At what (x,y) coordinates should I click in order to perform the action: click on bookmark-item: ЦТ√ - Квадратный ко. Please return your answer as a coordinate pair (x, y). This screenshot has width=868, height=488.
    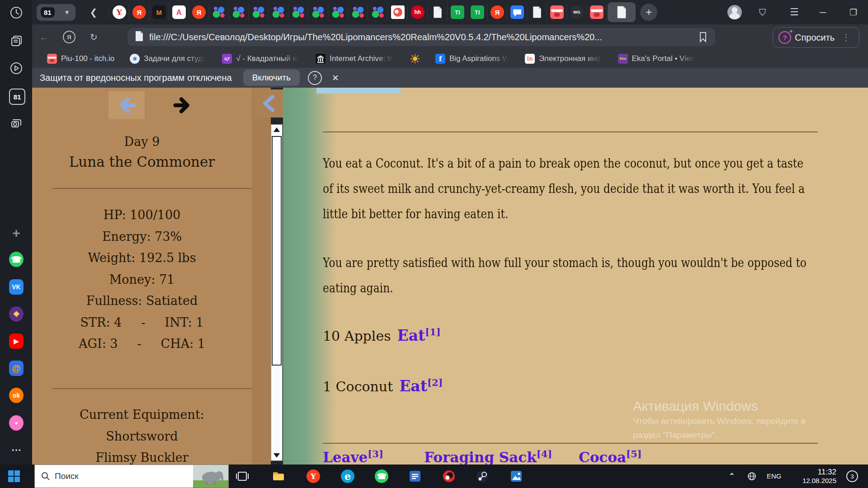
    Looking at the image, I should click on (261, 59).